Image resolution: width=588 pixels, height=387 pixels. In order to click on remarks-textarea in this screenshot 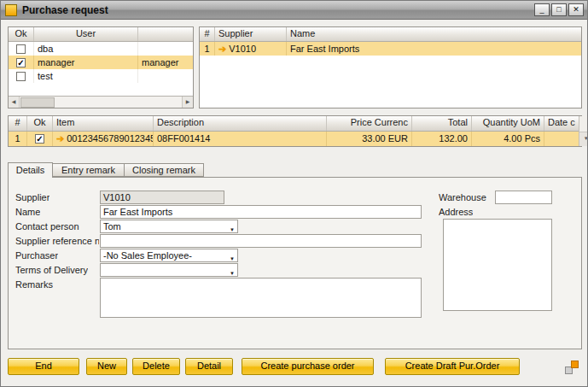, I will do `click(261, 297)`.